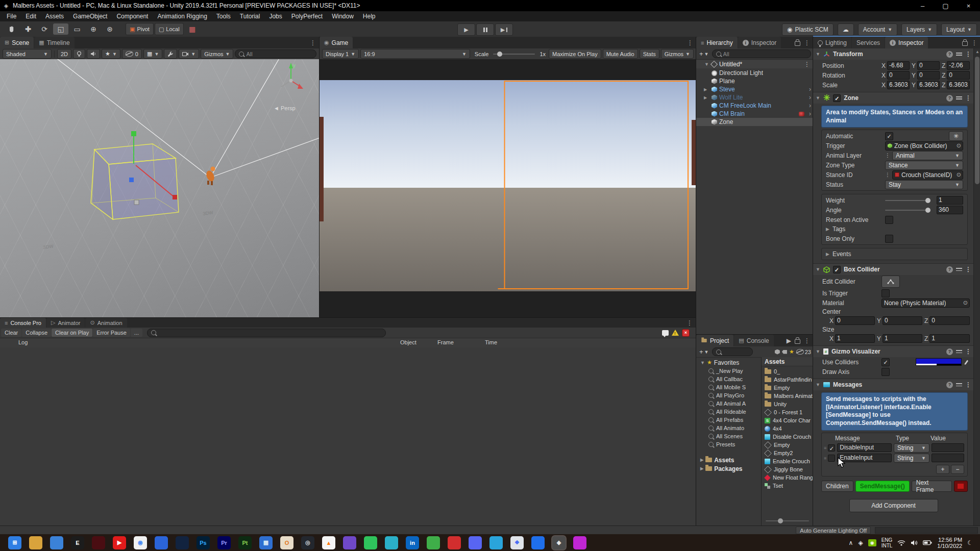 The image size is (980, 551). What do you see at coordinates (580, 543) in the screenshot?
I see `magenta-app-icon` at bounding box center [580, 543].